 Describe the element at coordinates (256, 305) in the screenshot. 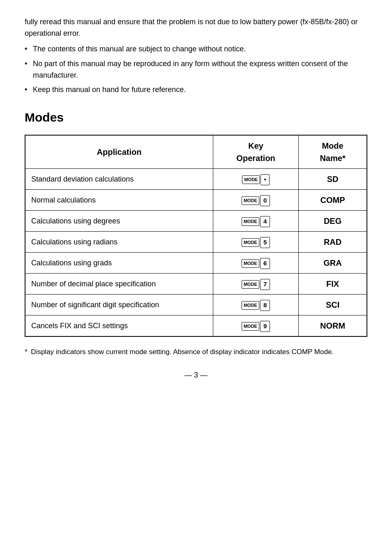

I see `cell-key-operation: MODE8` at that location.